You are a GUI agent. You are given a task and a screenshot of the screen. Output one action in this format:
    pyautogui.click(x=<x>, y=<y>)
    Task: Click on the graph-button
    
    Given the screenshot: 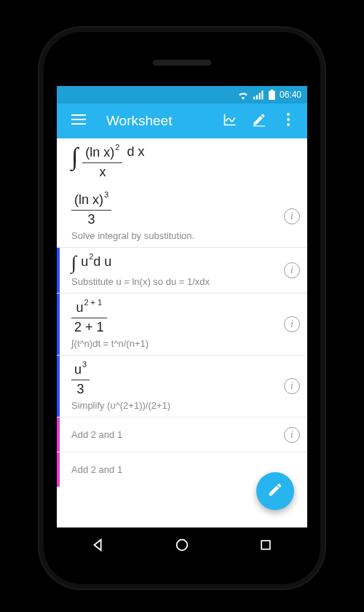 What is the action you would take?
    pyautogui.click(x=230, y=121)
    